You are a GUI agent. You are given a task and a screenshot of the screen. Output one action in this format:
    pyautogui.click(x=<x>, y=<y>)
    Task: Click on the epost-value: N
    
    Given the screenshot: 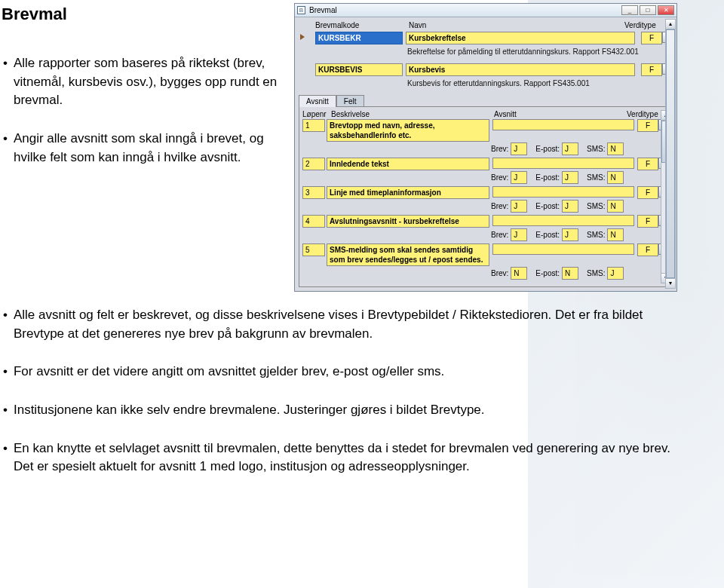 What is the action you would take?
    pyautogui.click(x=570, y=273)
    